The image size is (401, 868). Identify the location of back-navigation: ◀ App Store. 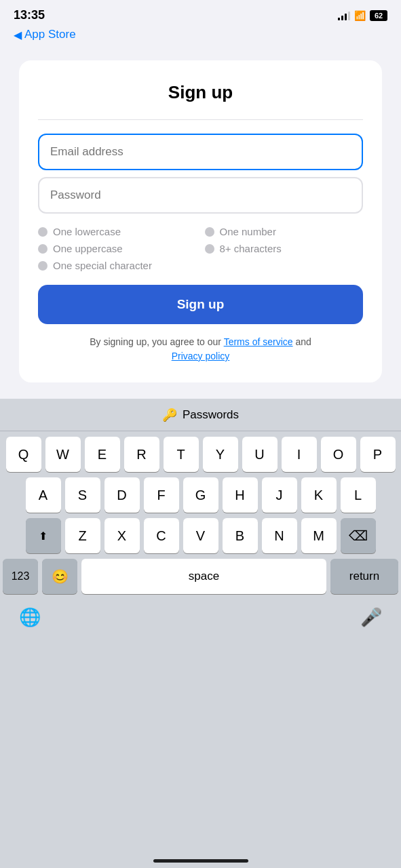
(201, 36).